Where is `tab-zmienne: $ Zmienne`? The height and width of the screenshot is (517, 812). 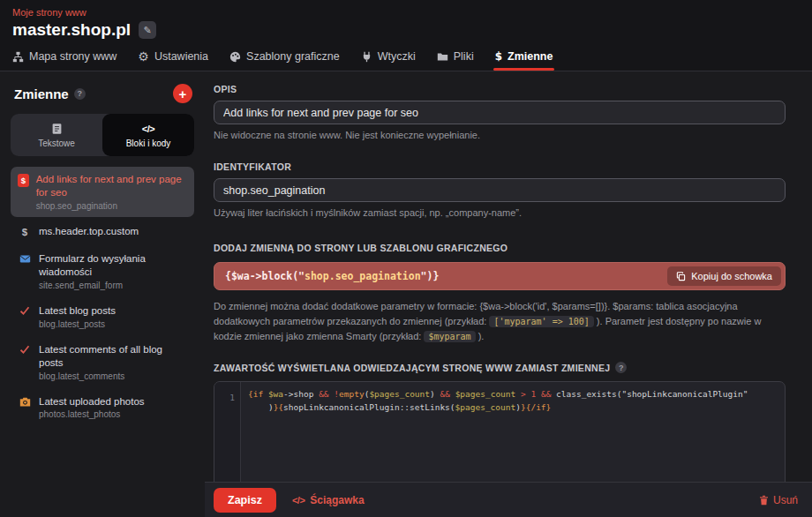 tab-zmienne: $ Zmienne is located at coordinates (524, 60).